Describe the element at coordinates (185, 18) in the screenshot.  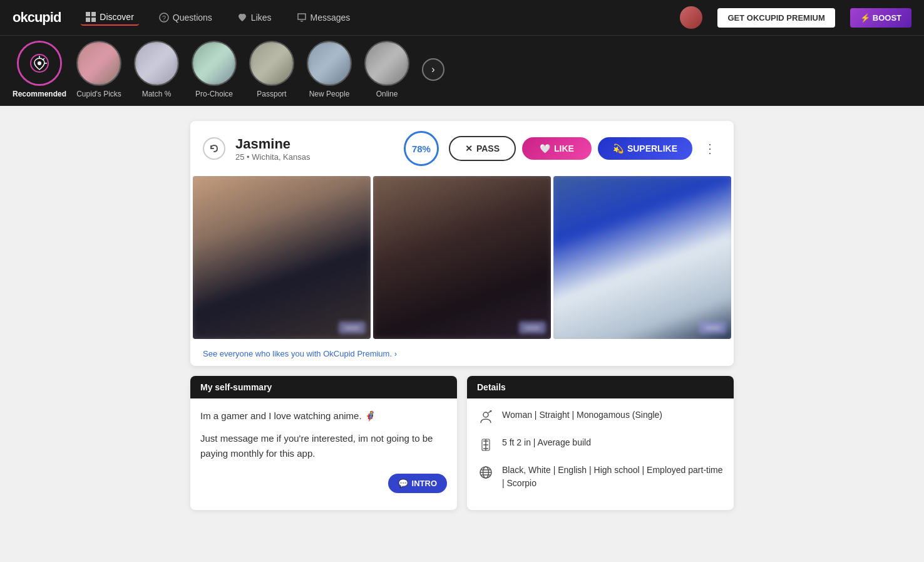
I see `nav-questions: ? Questions` at that location.